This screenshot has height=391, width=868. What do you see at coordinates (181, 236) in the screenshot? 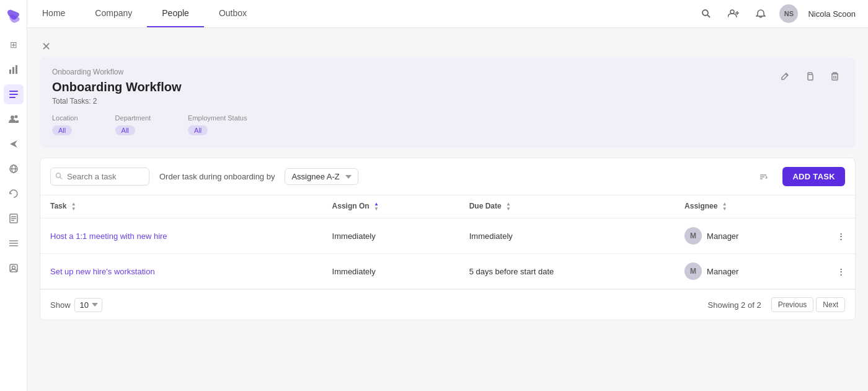
I see `task-name-cell: Host a 1:1 meeting with new hire` at bounding box center [181, 236].